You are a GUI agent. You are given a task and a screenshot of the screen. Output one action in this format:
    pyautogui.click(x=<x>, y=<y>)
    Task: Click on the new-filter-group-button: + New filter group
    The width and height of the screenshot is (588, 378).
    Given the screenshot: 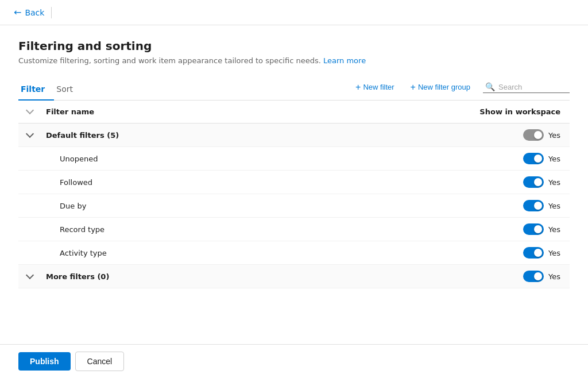 What is the action you would take?
    pyautogui.click(x=440, y=87)
    